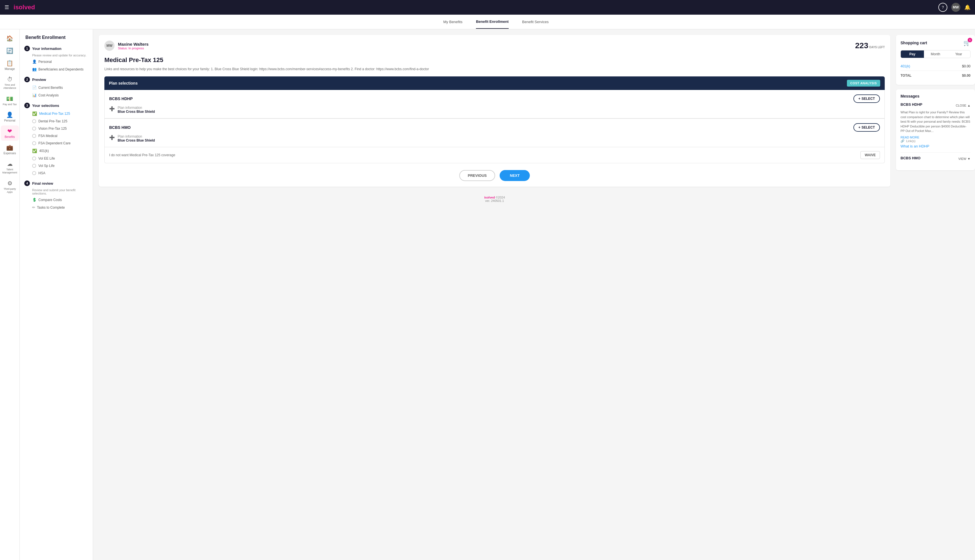  Describe the element at coordinates (112, 109) in the screenshot. I see `info-icon-hdhp: ➕` at that location.